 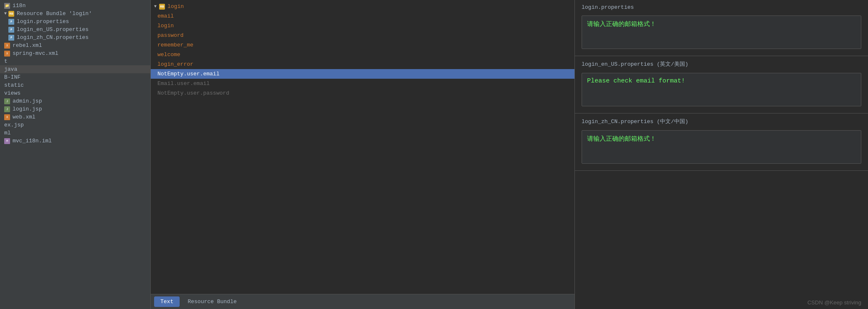 I want to click on sidebar-label-b-inf: B-INF, so click(x=13, y=77).